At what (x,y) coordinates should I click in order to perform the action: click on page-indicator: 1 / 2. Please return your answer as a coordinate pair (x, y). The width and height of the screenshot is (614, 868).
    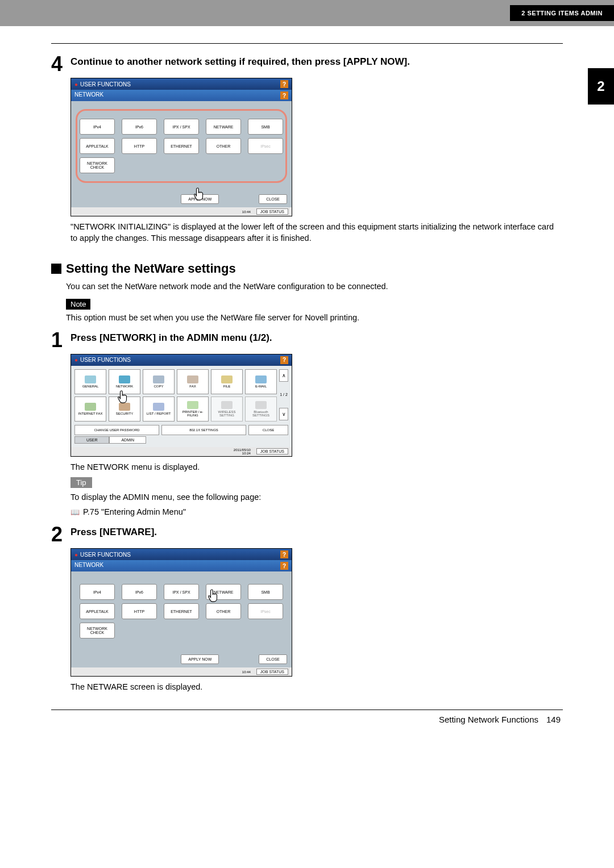
    Looking at the image, I should click on (284, 395).